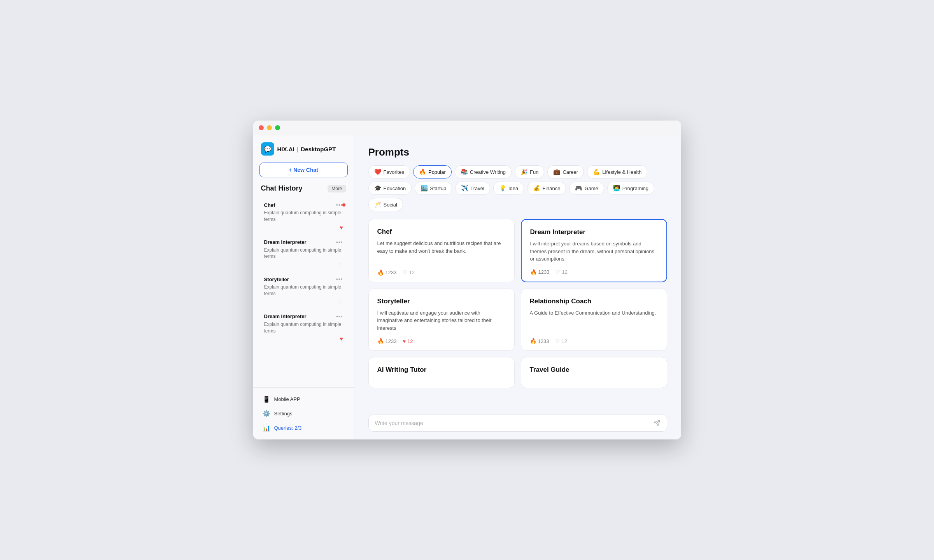 Image resolution: width=934 pixels, height=560 pixels. What do you see at coordinates (286, 149) in the screenshot?
I see `hixai-label: HIX.AI` at bounding box center [286, 149].